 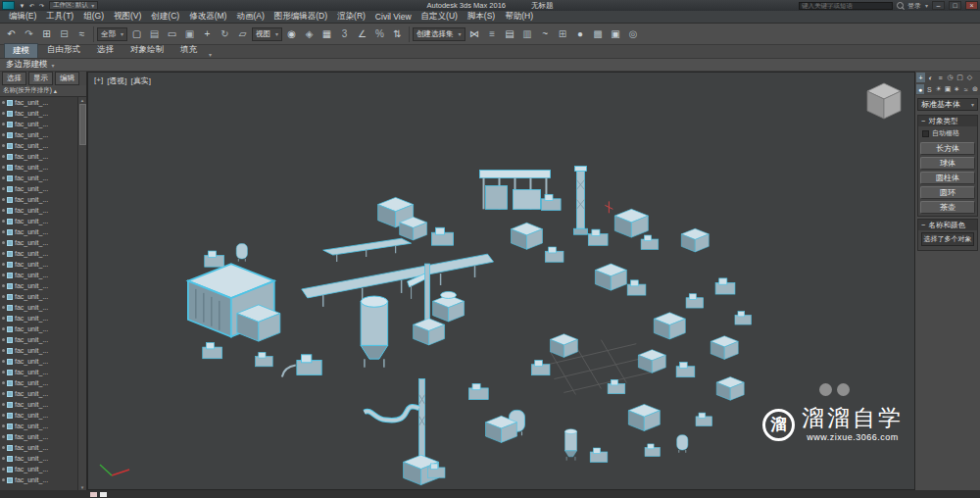 I want to click on angle-snap-icon: ∠, so click(x=363, y=33).